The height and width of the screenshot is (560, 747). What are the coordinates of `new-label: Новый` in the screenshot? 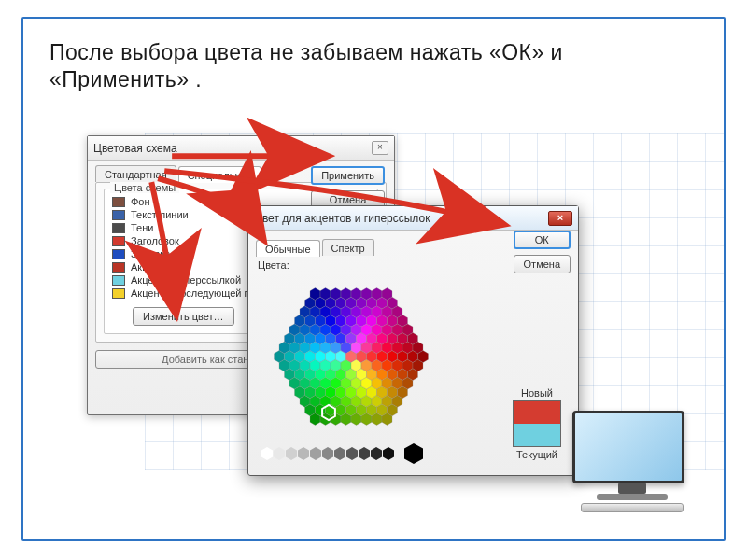 It's located at (537, 393).